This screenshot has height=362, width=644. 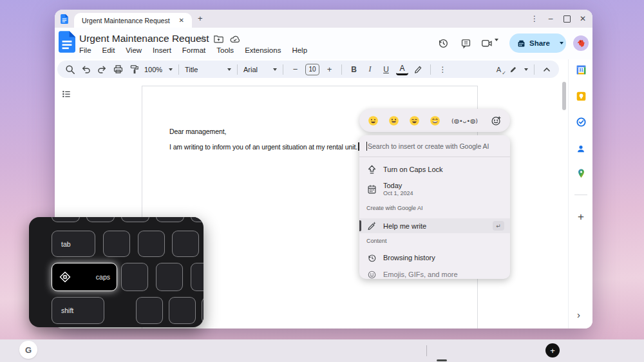 What do you see at coordinates (162, 50) in the screenshot?
I see `menu-insert: Insert` at bounding box center [162, 50].